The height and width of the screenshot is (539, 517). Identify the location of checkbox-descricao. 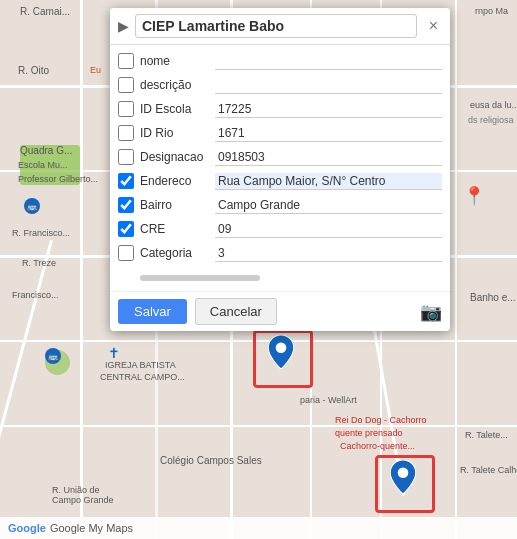
(126, 85).